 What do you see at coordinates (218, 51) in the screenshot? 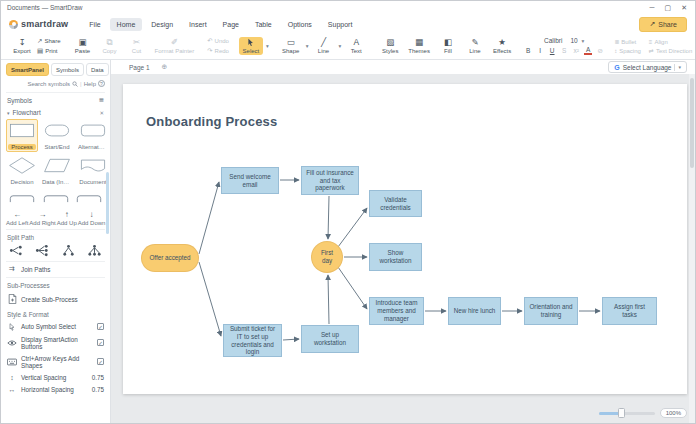
I see `redo-button: ↷ Redo` at bounding box center [218, 51].